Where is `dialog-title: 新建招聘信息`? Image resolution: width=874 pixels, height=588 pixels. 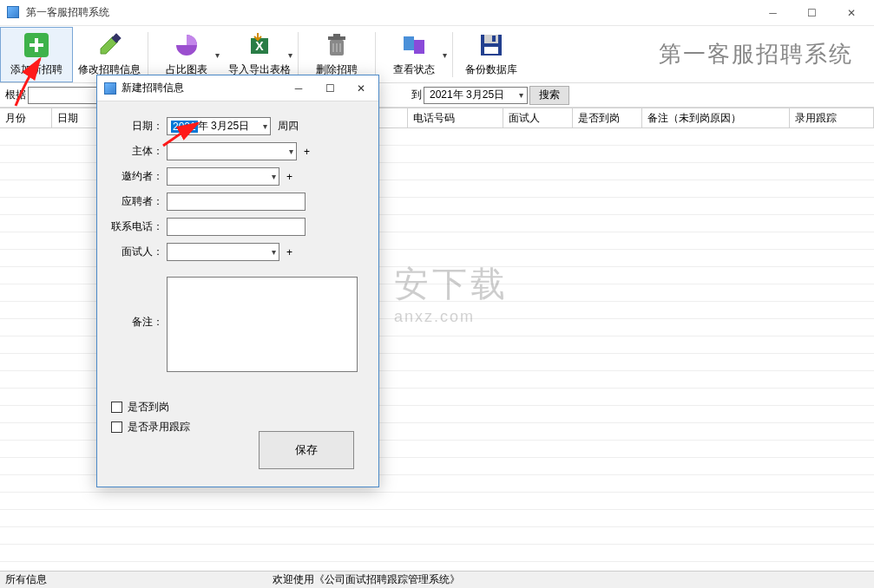 dialog-title: 新建招聘信息 is located at coordinates (202, 88).